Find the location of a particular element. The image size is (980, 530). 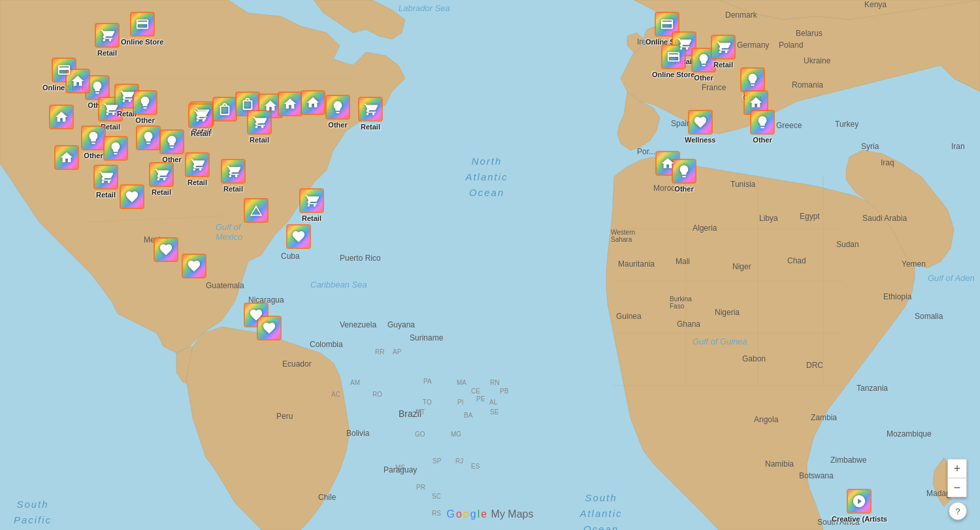

pin-other-europe-3: Other is located at coordinates (762, 127).